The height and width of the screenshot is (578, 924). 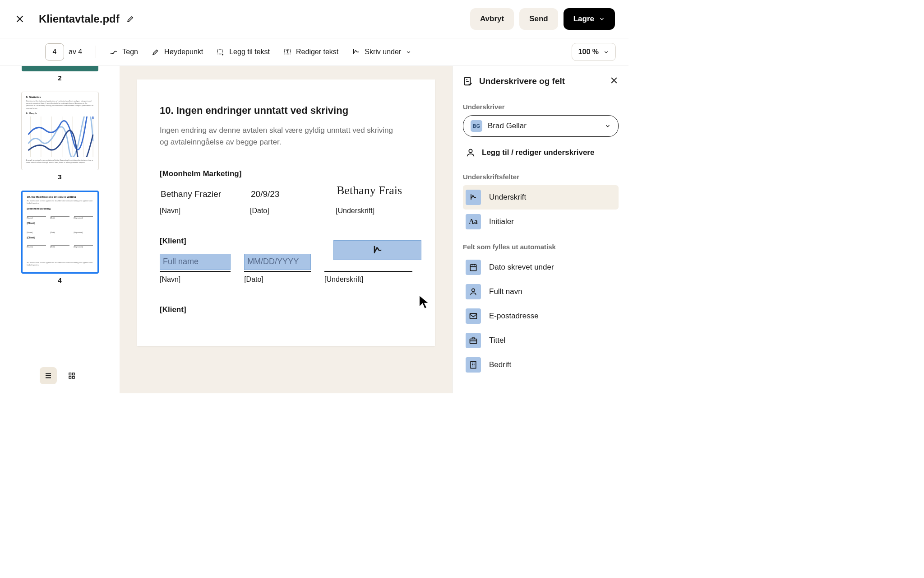 I want to click on toolbar: av 4 Tegn Høydepunkt Legg til tekst Redi…, so click(x=314, y=52).